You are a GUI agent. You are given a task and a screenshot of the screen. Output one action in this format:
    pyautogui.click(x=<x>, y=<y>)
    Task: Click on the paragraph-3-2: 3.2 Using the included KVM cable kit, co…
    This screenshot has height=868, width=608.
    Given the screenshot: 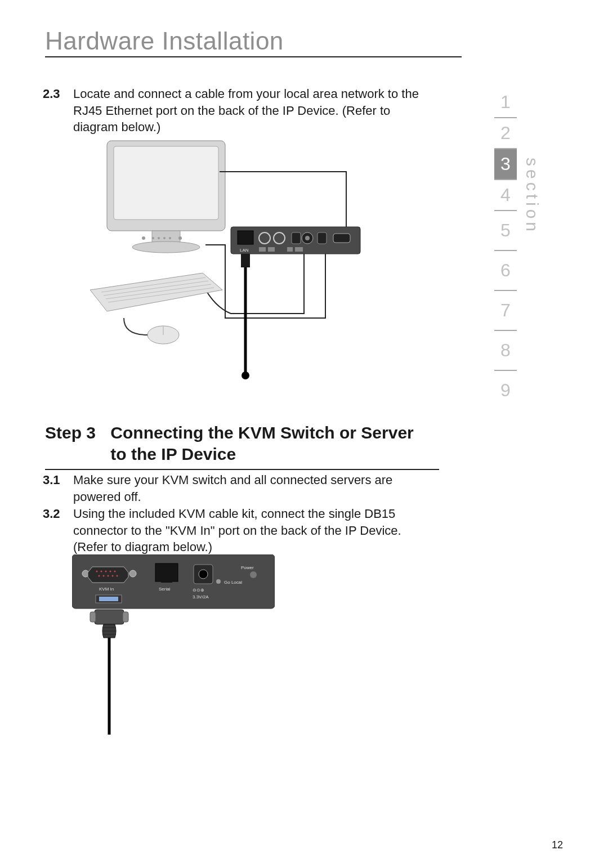 What is the action you would take?
    pyautogui.click(x=253, y=530)
    